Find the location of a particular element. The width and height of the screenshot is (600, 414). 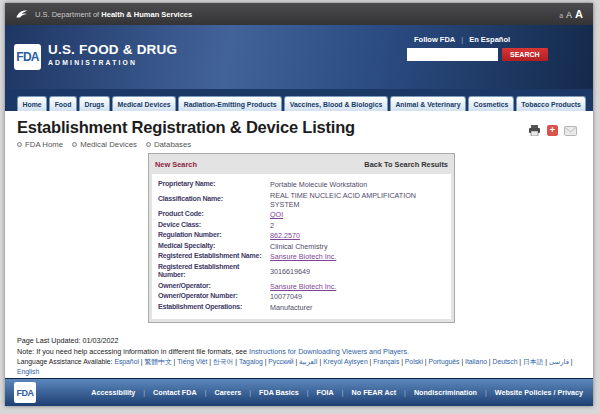

print-icon is located at coordinates (534, 130).